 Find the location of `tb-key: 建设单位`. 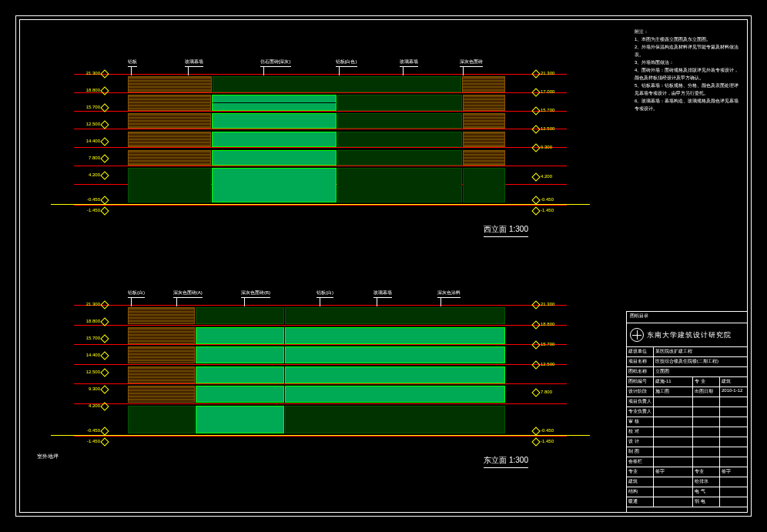

tb-key: 建设单位 is located at coordinates (641, 352).